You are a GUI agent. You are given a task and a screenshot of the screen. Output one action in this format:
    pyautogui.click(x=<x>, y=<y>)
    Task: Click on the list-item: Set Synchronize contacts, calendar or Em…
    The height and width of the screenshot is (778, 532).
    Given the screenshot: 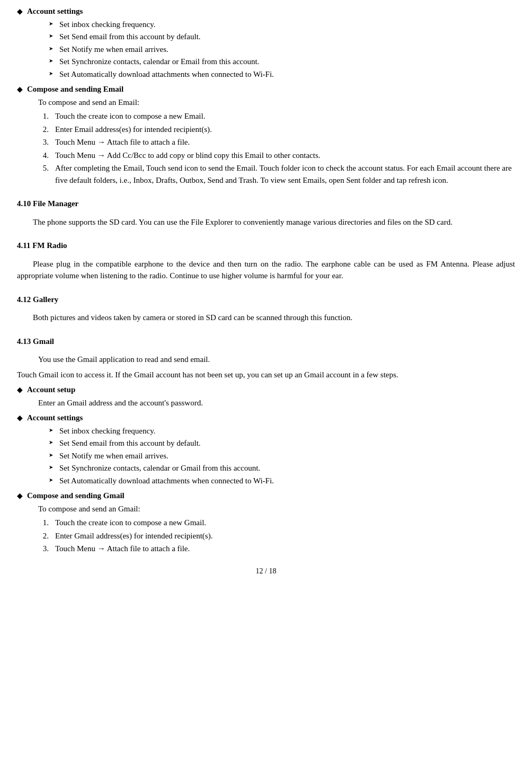 What is the action you would take?
    pyautogui.click(x=282, y=61)
    